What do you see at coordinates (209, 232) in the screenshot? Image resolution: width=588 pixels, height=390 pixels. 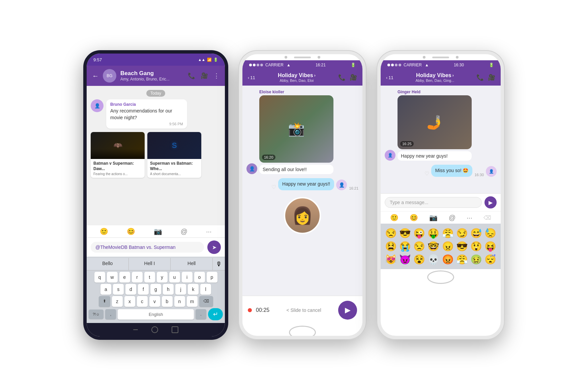 I see `more-input-icon: ···` at bounding box center [209, 232].